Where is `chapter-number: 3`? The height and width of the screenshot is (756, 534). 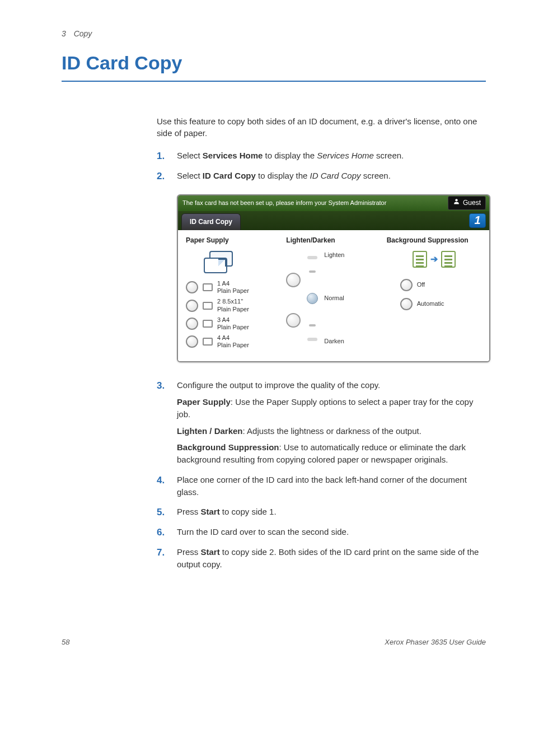 chapter-number: 3 is located at coordinates (64, 34).